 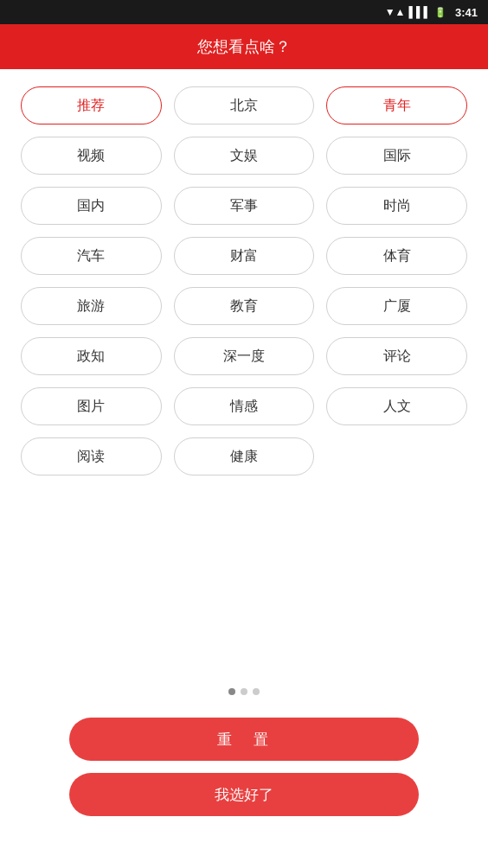 What do you see at coordinates (244, 739) in the screenshot?
I see `reset-button: 重 置` at bounding box center [244, 739].